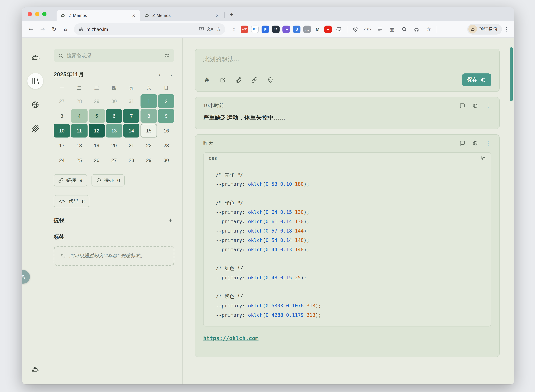  What do you see at coordinates (149, 145) in the screenshot?
I see `calendar-day: 22` at bounding box center [149, 145].